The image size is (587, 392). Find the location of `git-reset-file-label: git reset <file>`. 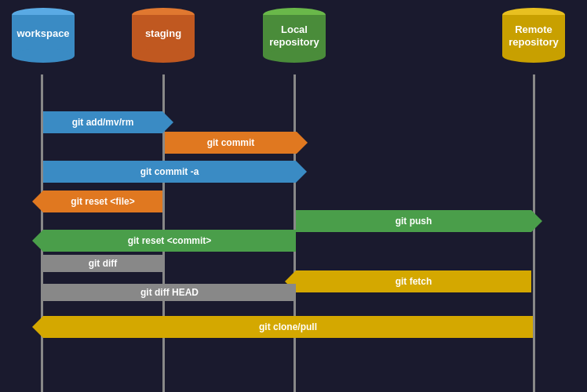

git-reset-file-label: git reset <file> is located at coordinates (102, 201).